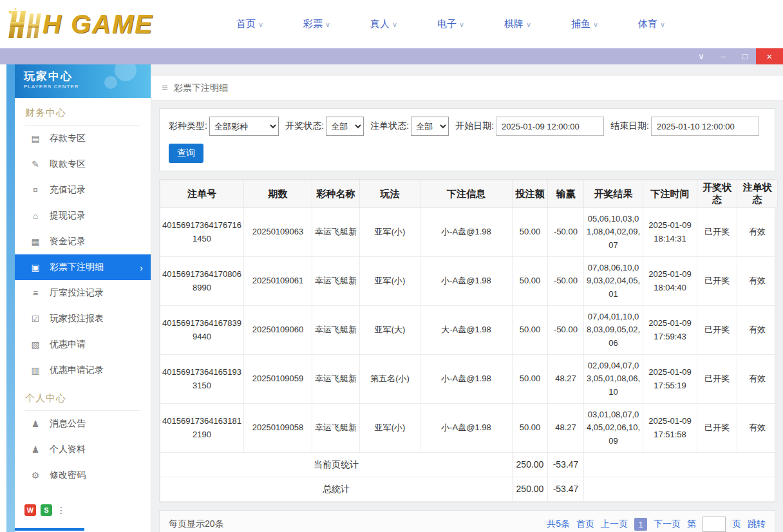 The width and height of the screenshot is (783, 532). Describe the element at coordinates (30, 510) in the screenshot. I see `wps-writer-icon: W` at that location.